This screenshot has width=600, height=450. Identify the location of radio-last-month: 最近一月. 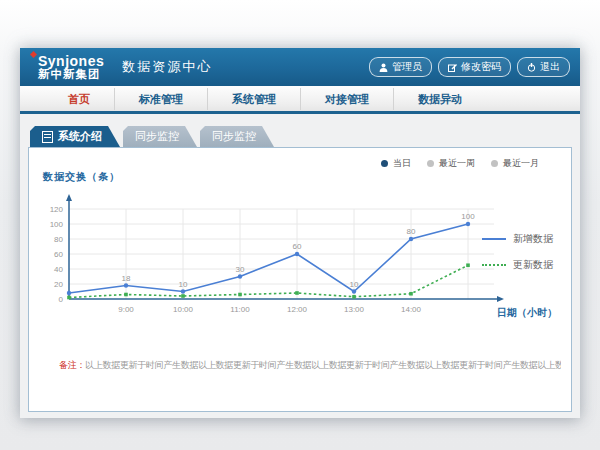
(515, 164).